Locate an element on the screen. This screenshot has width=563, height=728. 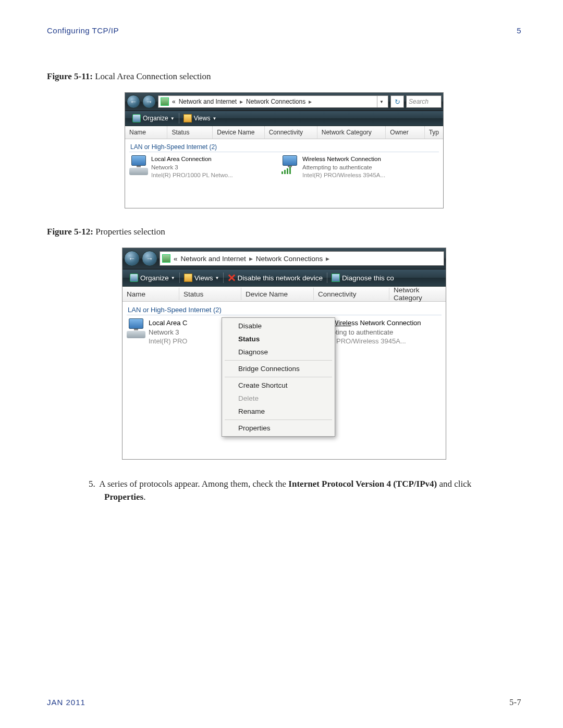
breadcrumb-chevrons: « is located at coordinates (176, 258).